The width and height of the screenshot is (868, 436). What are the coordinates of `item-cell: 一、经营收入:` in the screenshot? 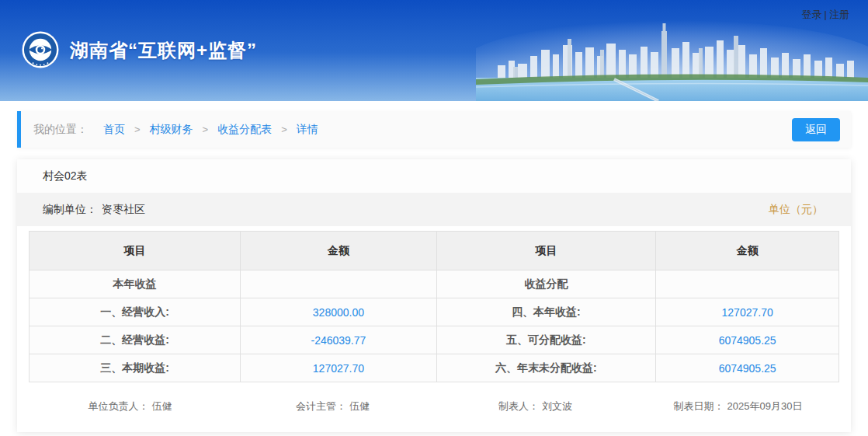 It's located at (135, 312).